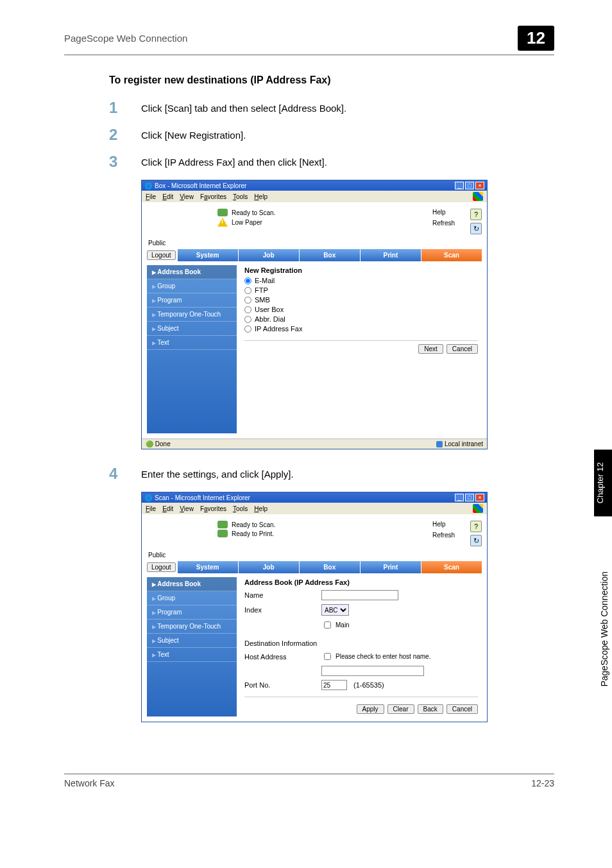  I want to click on radio-abbr, so click(248, 320).